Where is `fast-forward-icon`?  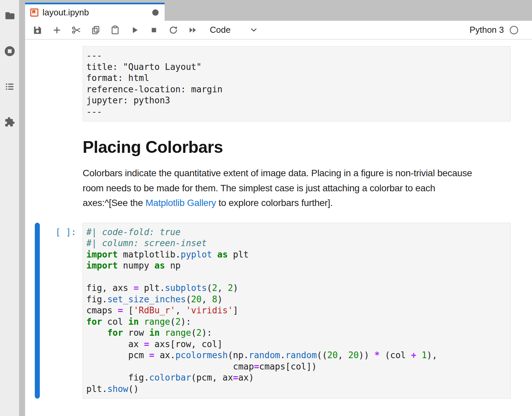
fast-forward-icon is located at coordinates (193, 30).